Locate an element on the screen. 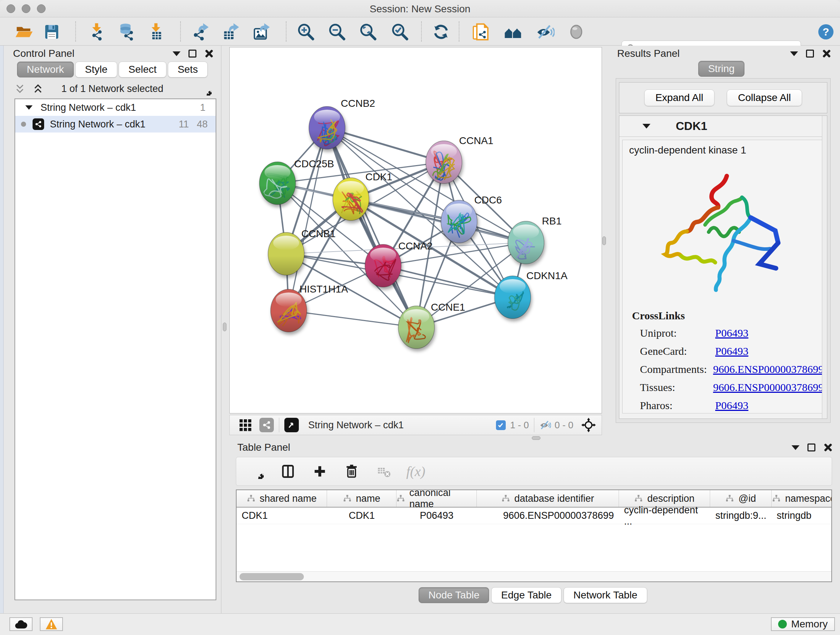 This screenshot has width=840, height=635. table-settings-gear-icon is located at coordinates (256, 471).